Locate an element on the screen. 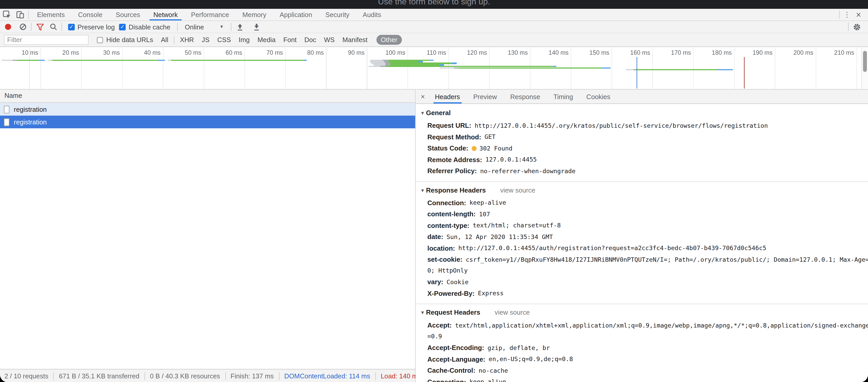 Image resolution: width=868 pixels, height=382 pixels. filter-type-other: Other is located at coordinates (389, 40).